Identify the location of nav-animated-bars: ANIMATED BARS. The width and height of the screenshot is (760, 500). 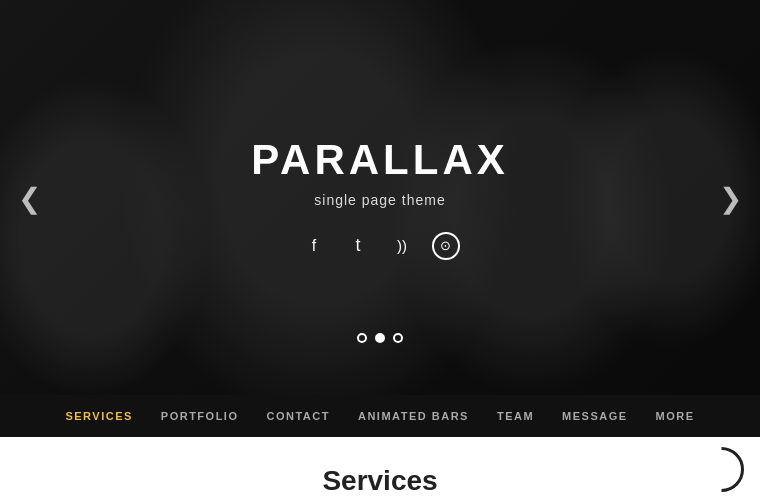
(414, 416).